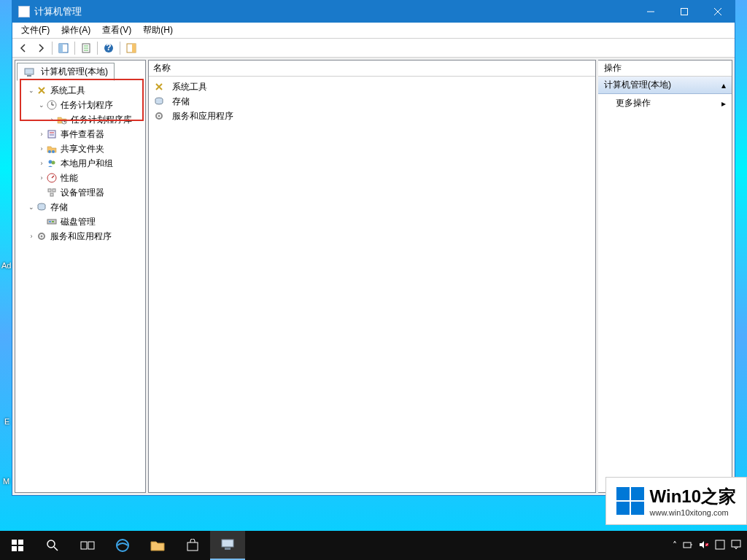 The image size is (747, 560). I want to click on taskbar: ˄, so click(374, 545).